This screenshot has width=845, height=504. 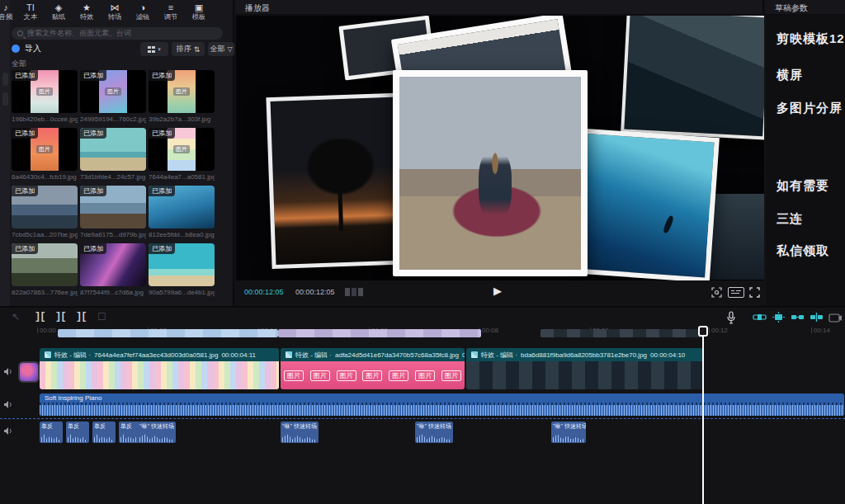 What do you see at coordinates (40, 317) in the screenshot?
I see `split-icon-1: ][` at bounding box center [40, 317].